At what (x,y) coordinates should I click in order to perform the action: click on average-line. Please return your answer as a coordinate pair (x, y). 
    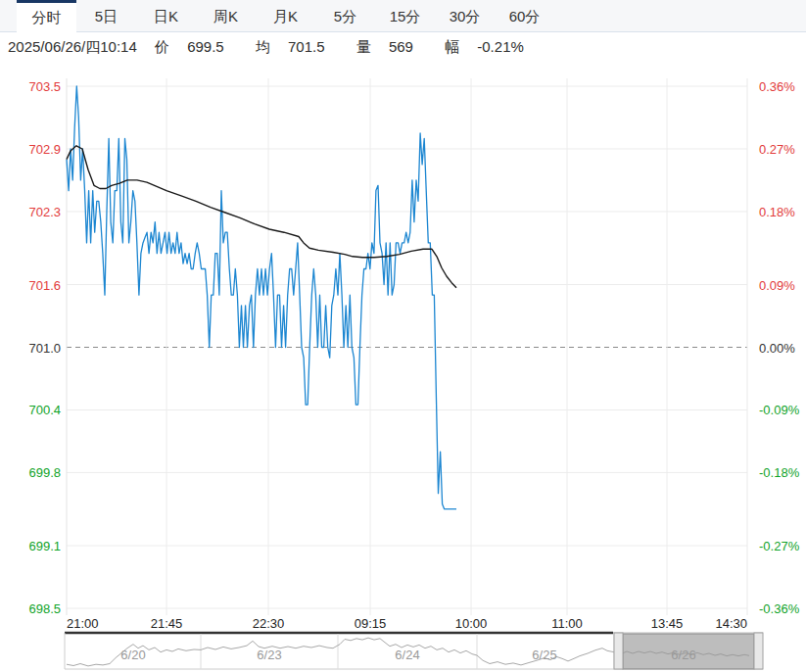
    Looking at the image, I should click on (261, 217).